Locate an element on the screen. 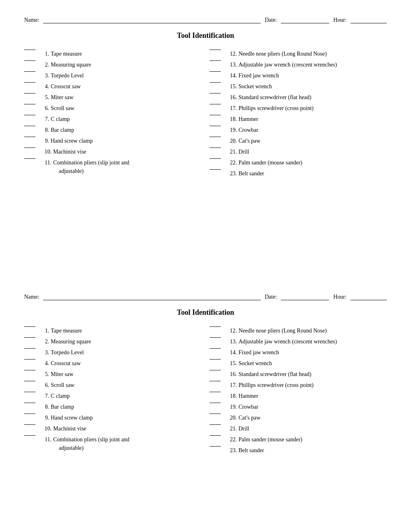 The width and height of the screenshot is (411, 532). item-num: 8. is located at coordinates (43, 407).